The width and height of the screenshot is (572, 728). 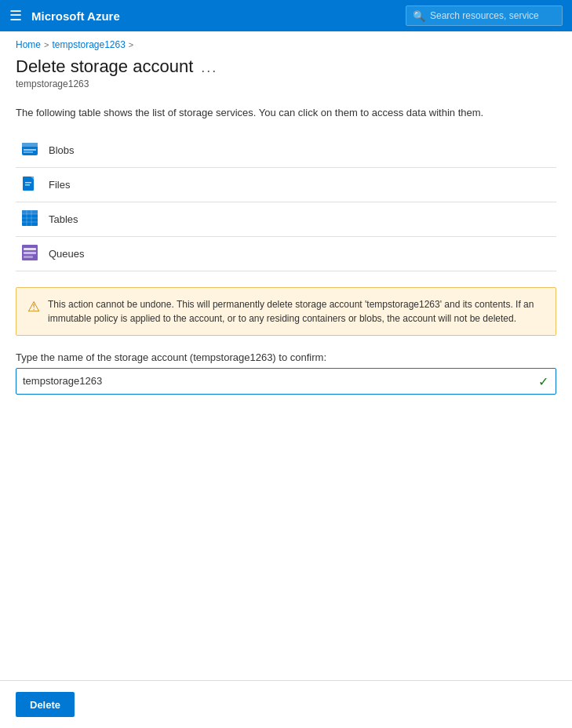 I want to click on app-title: Microsoft Azure, so click(x=213, y=16).